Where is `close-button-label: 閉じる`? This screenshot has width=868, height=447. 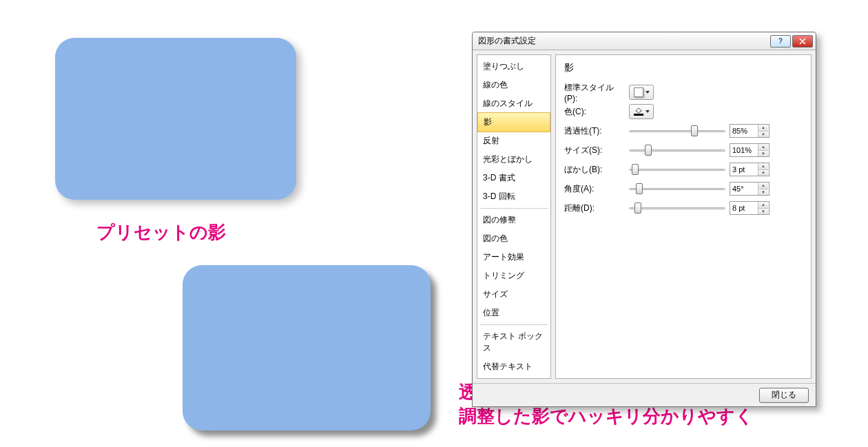 close-button-label: 閉じる is located at coordinates (784, 395).